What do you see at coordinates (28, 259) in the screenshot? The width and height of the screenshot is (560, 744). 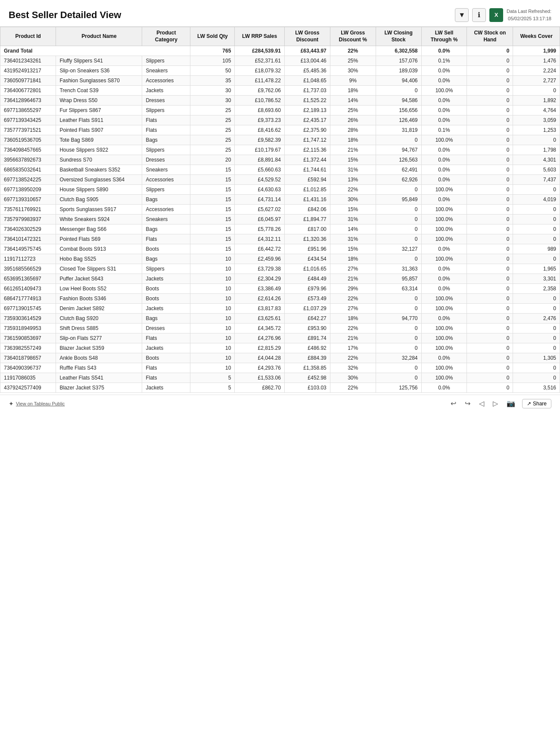 I see `cell-product-id: 11917112723` at bounding box center [28, 259].